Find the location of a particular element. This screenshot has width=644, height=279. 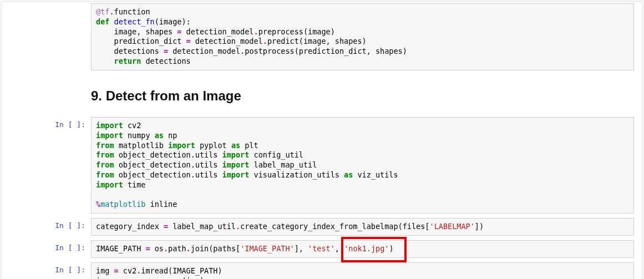

markdown-cell: 9. Detect from an Image is located at coordinates (322, 94).